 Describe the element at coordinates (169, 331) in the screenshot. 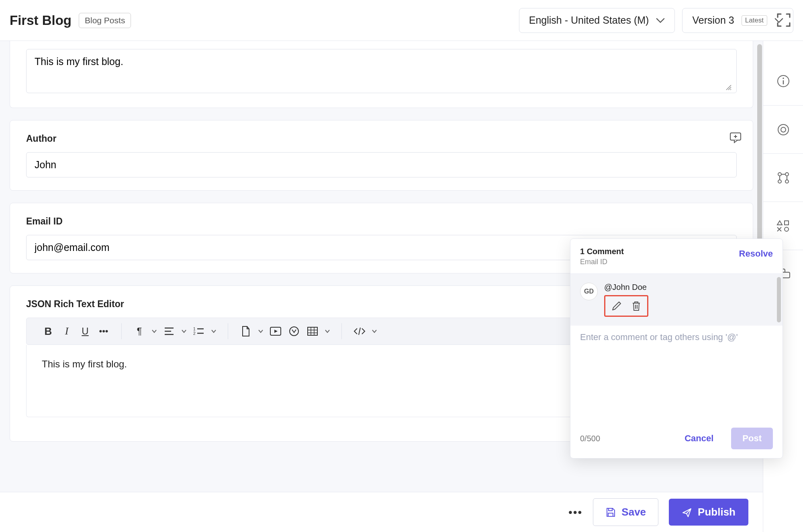

I see `align-icon` at that location.